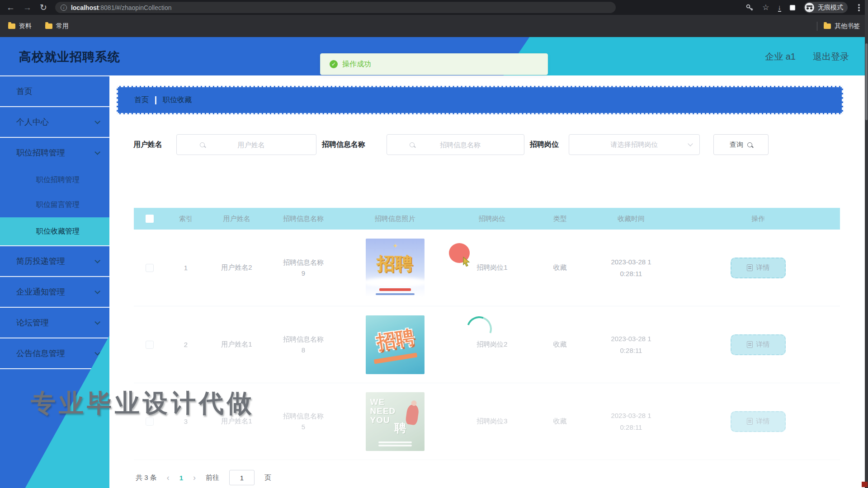 The image size is (868, 488). I want to click on key-icon, so click(750, 8).